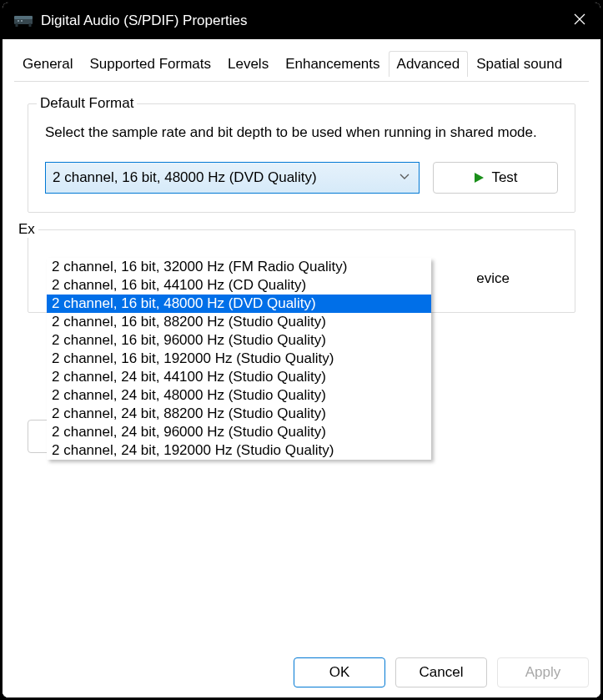 The image size is (603, 700). Describe the element at coordinates (429, 63) in the screenshot. I see `tab-advanced: Advanced` at that location.